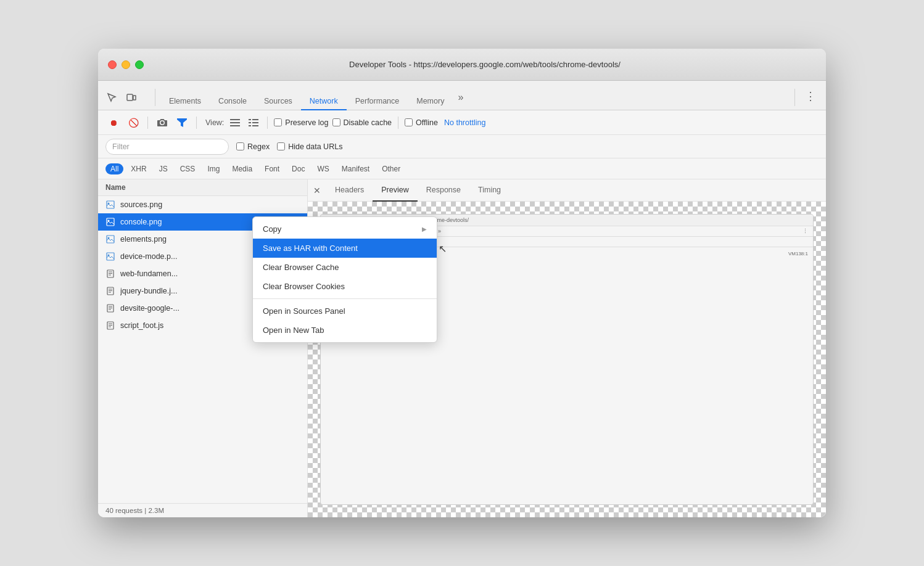  Describe the element at coordinates (110, 256) in the screenshot. I see `file-icon-img-device` at that location.